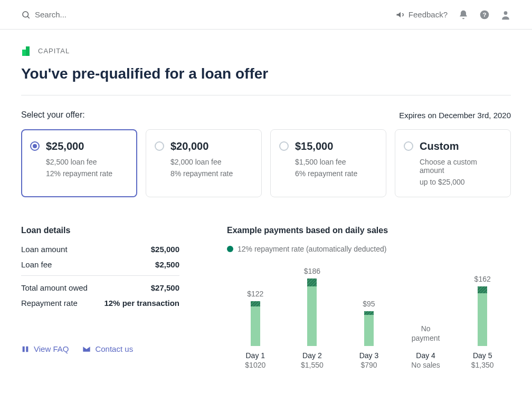 This screenshot has width=532, height=394. What do you see at coordinates (426, 318) in the screenshot?
I see `chart-column-3: No paymentDay 4No sales` at bounding box center [426, 318].